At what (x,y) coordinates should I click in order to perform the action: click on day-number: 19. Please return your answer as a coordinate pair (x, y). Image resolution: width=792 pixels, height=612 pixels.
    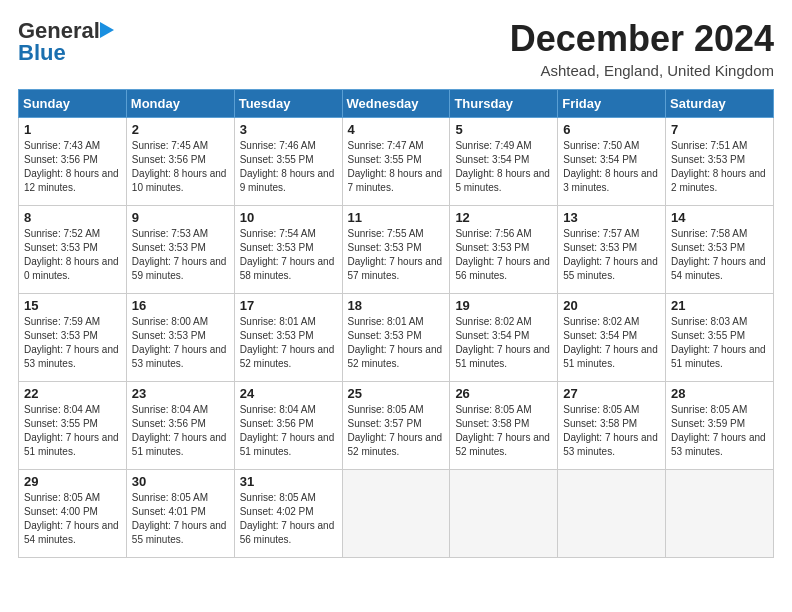
    Looking at the image, I should click on (504, 306).